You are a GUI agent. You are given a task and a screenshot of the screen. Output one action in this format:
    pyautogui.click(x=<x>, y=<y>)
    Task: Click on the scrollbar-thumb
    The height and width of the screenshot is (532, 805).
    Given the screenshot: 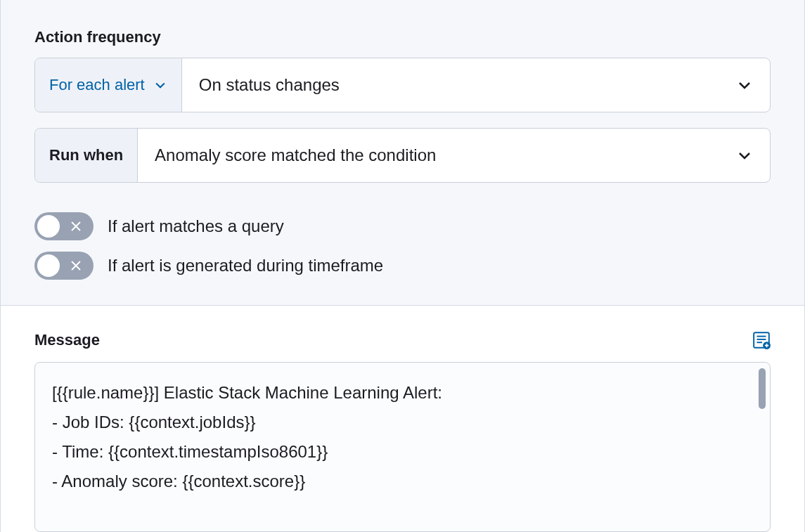 What is the action you would take?
    pyautogui.click(x=762, y=389)
    